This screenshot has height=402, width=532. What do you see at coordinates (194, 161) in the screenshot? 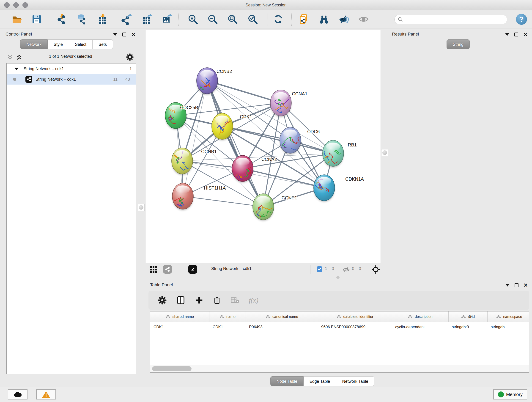
I see `node-ccnb1: CCNB1` at bounding box center [194, 161].